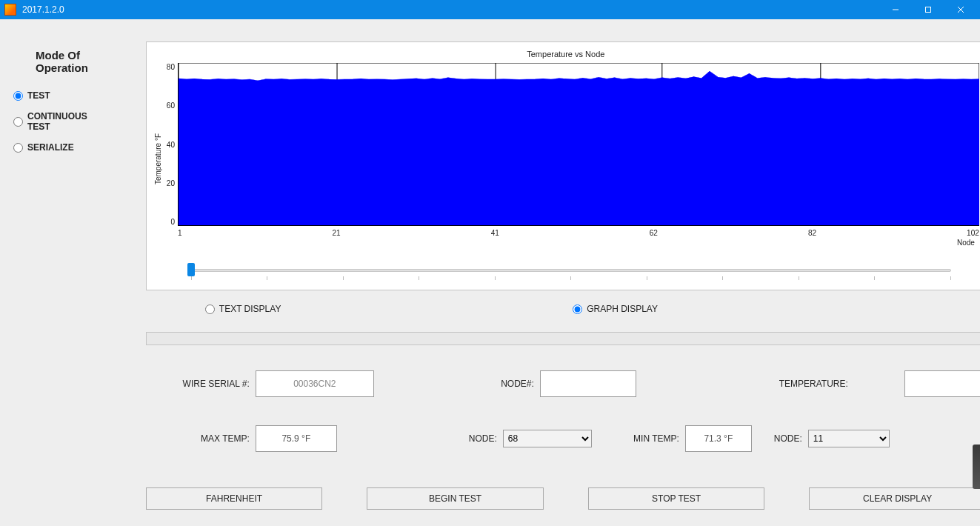 The image size is (980, 526). I want to click on wire-serial-input, so click(315, 384).